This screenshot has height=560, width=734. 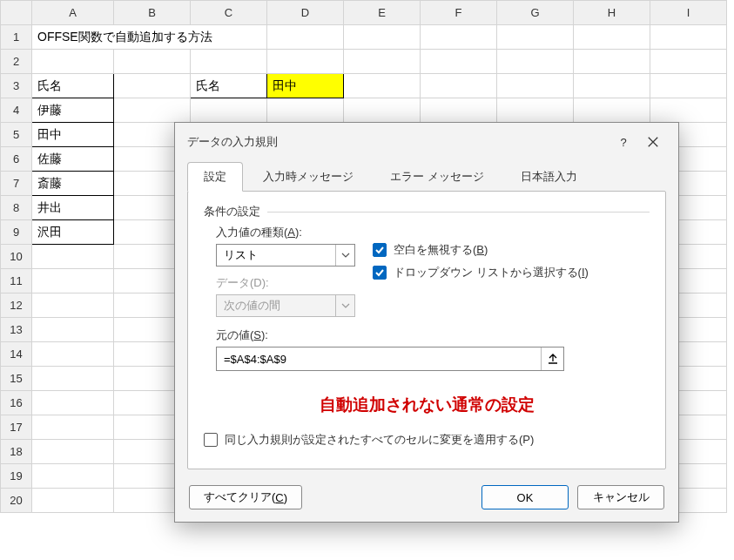 What do you see at coordinates (379, 359) in the screenshot?
I see `source-input` at bounding box center [379, 359].